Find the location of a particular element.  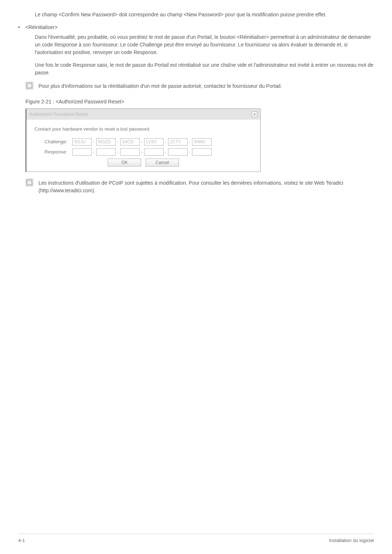

note-text-1: Pour plus d'informations sur la réinitia… is located at coordinates (206, 86).